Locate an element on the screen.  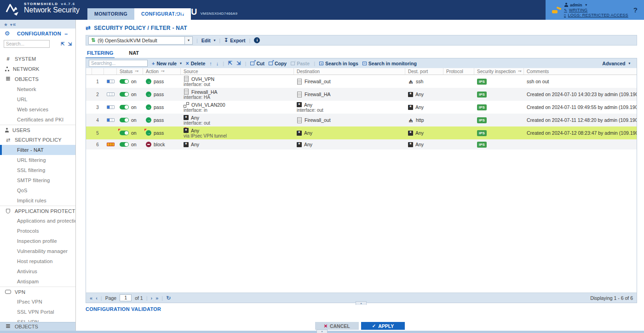
policy-dropdown-arrow is located at coordinates (189, 40).